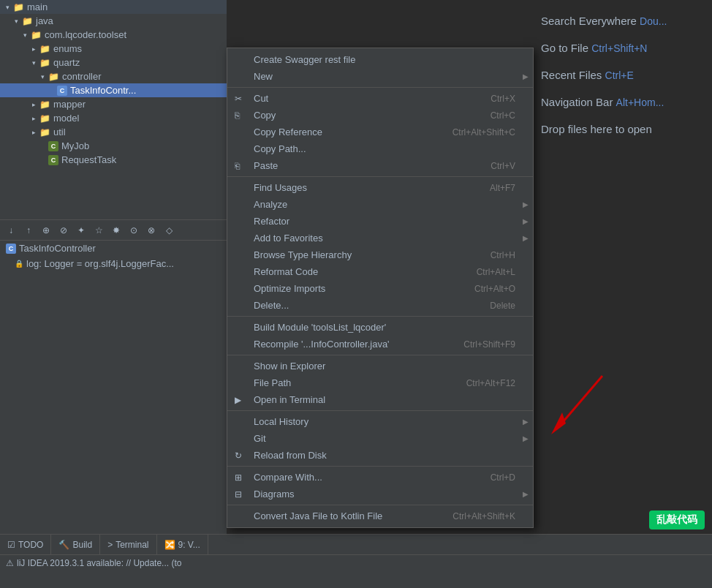 Image resolution: width=712 pixels, height=588 pixels. What do you see at coordinates (67, 48) in the screenshot?
I see `tree-item-label: enums` at bounding box center [67, 48].